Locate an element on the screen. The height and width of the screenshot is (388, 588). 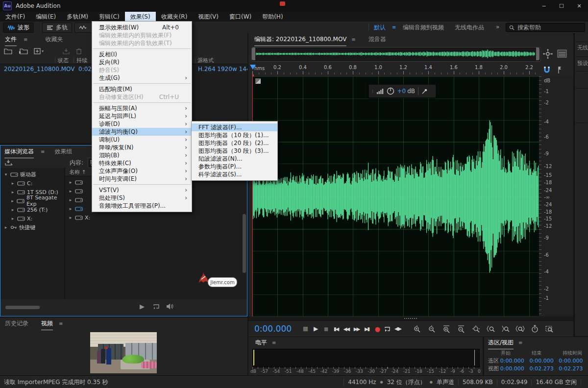
rewind-button: ◀◀ is located at coordinates (346, 329).